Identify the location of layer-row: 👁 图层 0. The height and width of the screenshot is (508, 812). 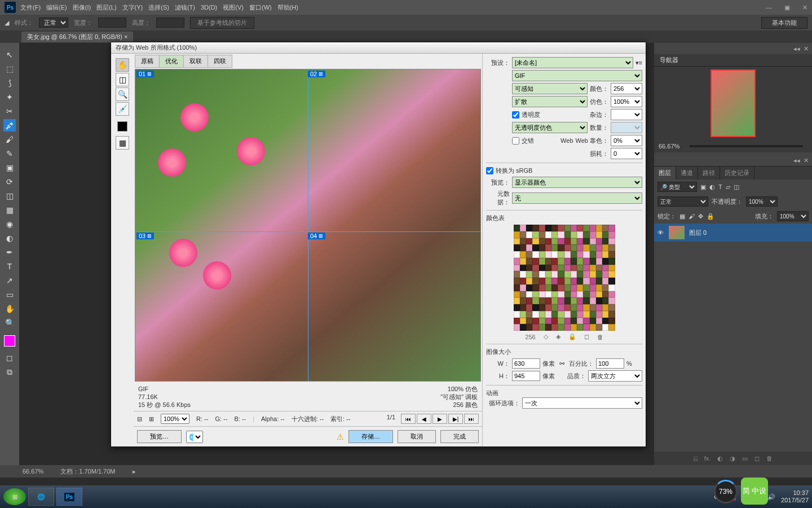
(733, 233).